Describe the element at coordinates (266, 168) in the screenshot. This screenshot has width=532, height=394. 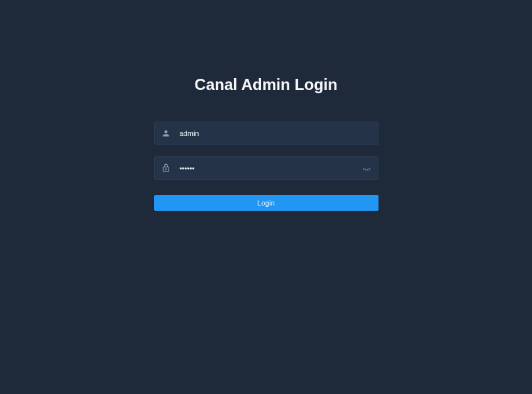
I see `password-input-wrapper` at that location.